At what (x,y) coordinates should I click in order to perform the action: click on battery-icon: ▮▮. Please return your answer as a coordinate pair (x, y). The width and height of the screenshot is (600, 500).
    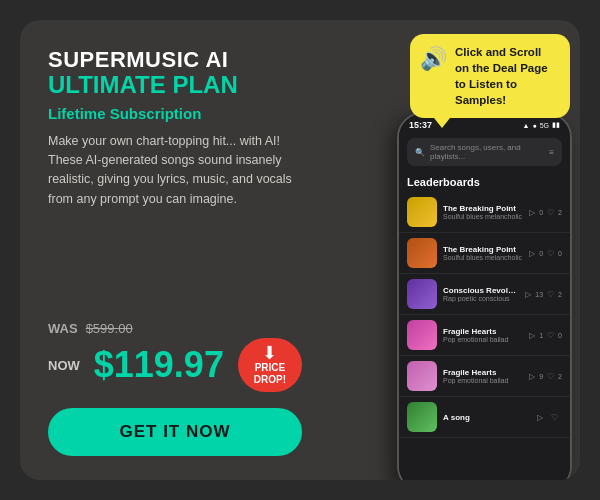
    Looking at the image, I should click on (556, 125).